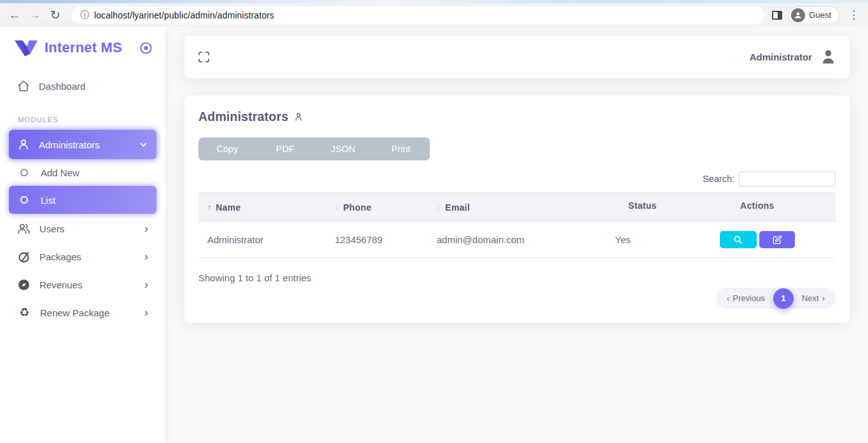 The width and height of the screenshot is (868, 443). I want to click on address-bar: ⓘ localhost/lyarinet/public/admin/admini…, so click(418, 15).